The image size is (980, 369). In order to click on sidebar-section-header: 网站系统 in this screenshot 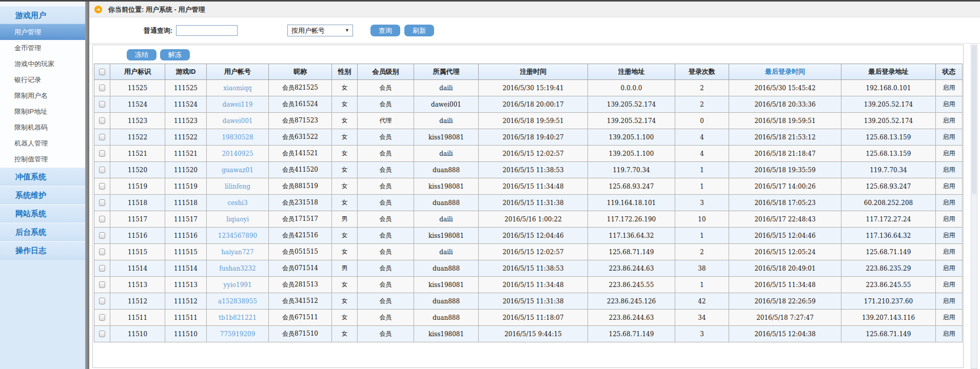, I will do `click(43, 213)`.